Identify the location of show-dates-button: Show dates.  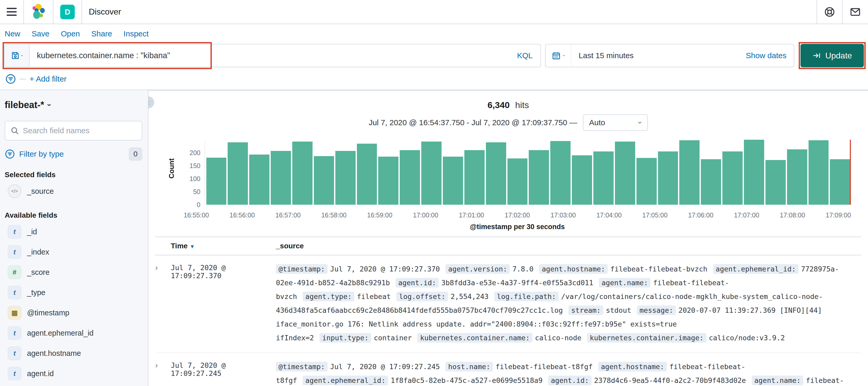
(766, 56).